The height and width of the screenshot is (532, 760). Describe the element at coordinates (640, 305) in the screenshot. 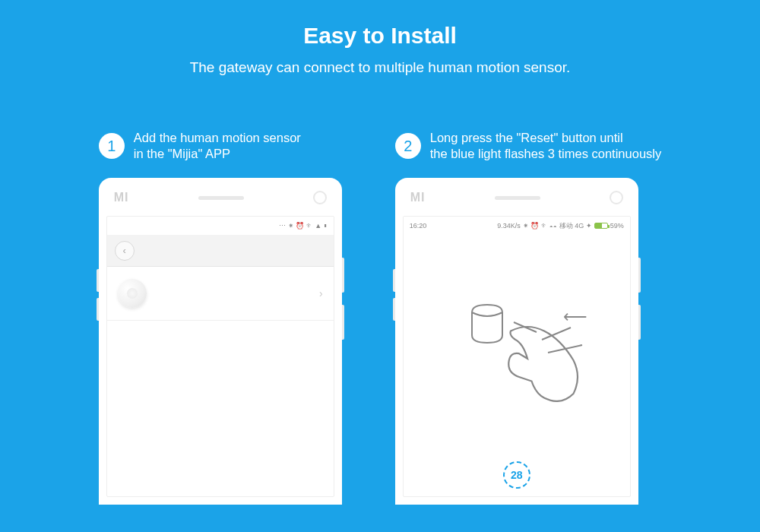

I see `phone-2-right-buttons` at that location.